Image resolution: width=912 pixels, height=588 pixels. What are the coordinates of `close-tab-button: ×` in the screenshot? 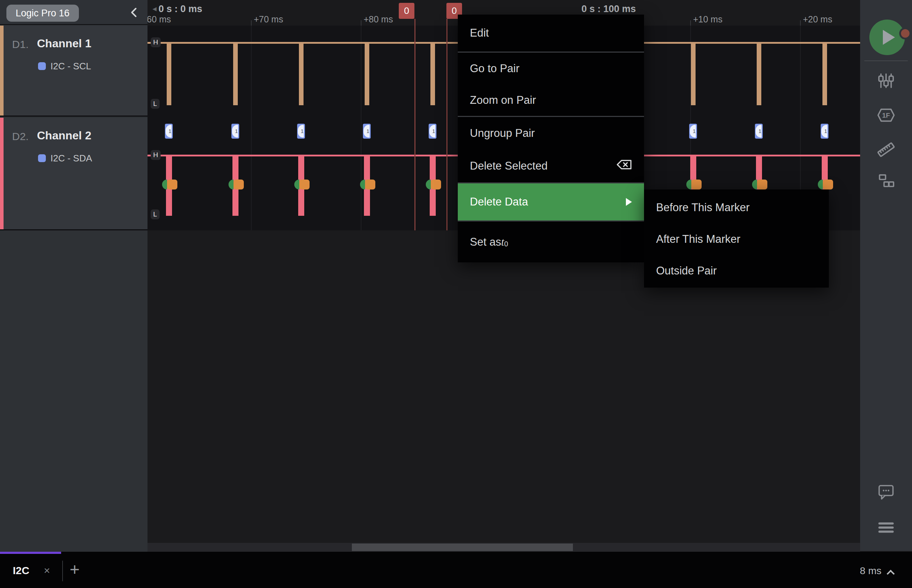 It's located at (47, 570).